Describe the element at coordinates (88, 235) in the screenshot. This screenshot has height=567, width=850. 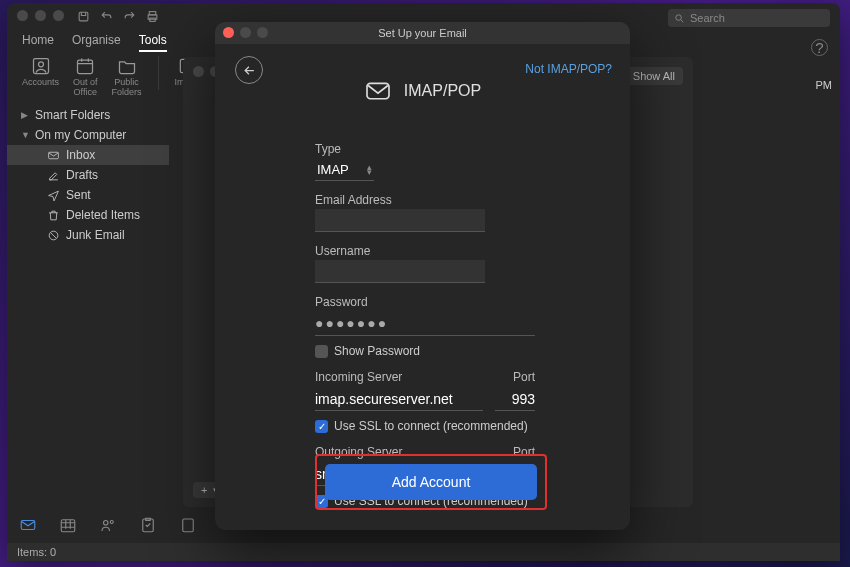
I see `sidebar-junk: Junk Email` at that location.